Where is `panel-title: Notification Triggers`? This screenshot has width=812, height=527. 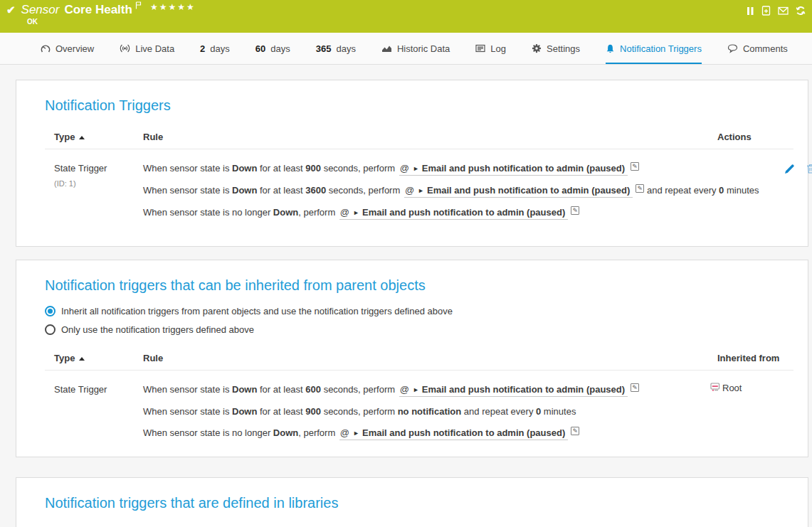
panel-title: Notification Triggers is located at coordinates (412, 97).